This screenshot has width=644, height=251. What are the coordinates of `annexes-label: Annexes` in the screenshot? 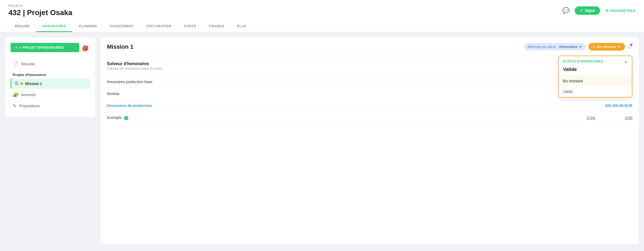 It's located at (28, 95).